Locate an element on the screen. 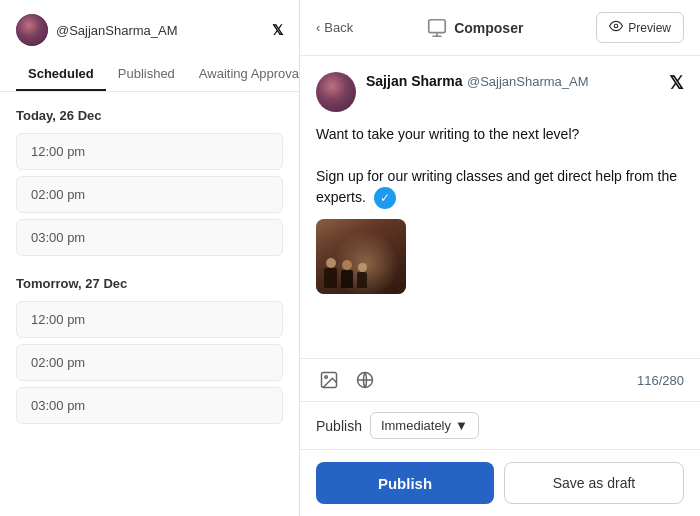 The height and width of the screenshot is (516, 700). tab-awaiting-approval: Awaiting Approval is located at coordinates (244, 74).